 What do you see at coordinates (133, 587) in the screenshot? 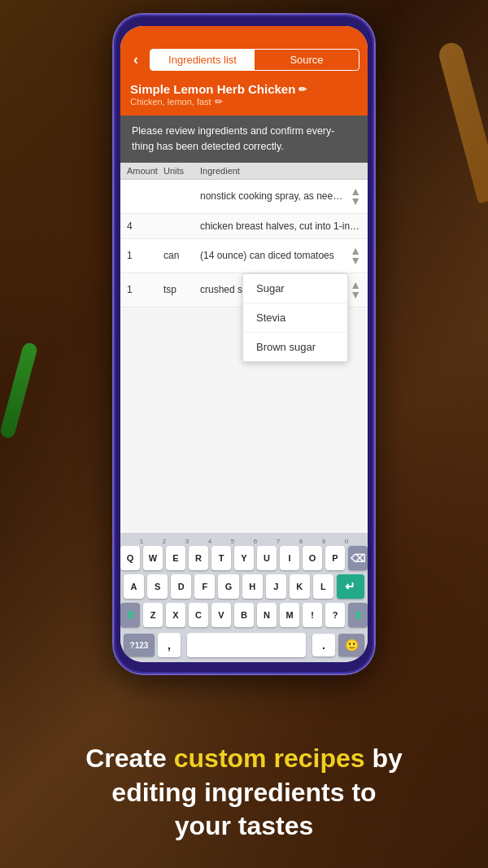
I see `key-a: A` at bounding box center [133, 587].